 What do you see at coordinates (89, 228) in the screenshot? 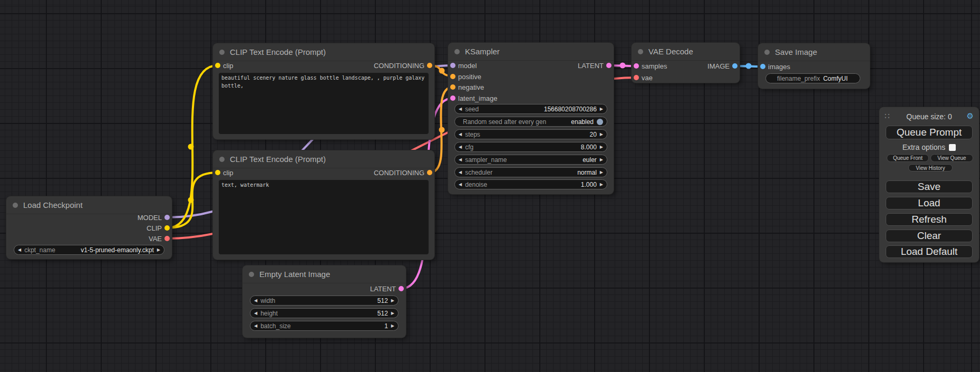
I see `node-load-checkpoint: Load Checkpoint MODEL CLIP VAE ◀ ckpt_na…` at bounding box center [89, 228].